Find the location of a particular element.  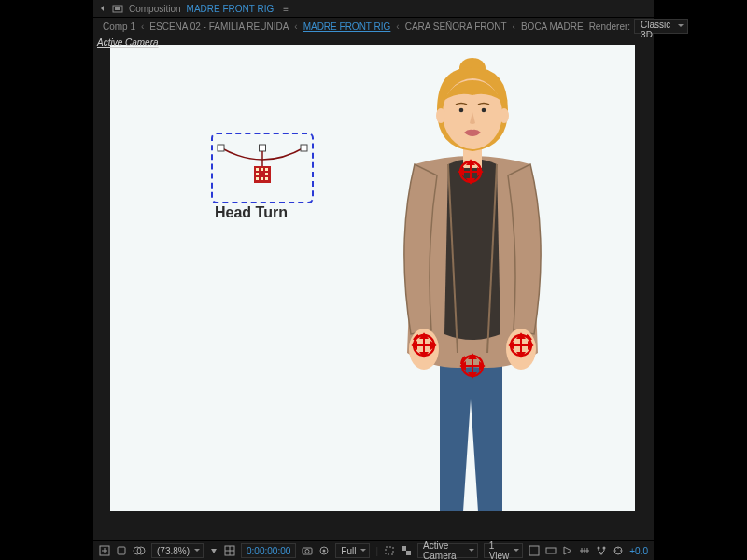

fast-preview-icon is located at coordinates (568, 551).